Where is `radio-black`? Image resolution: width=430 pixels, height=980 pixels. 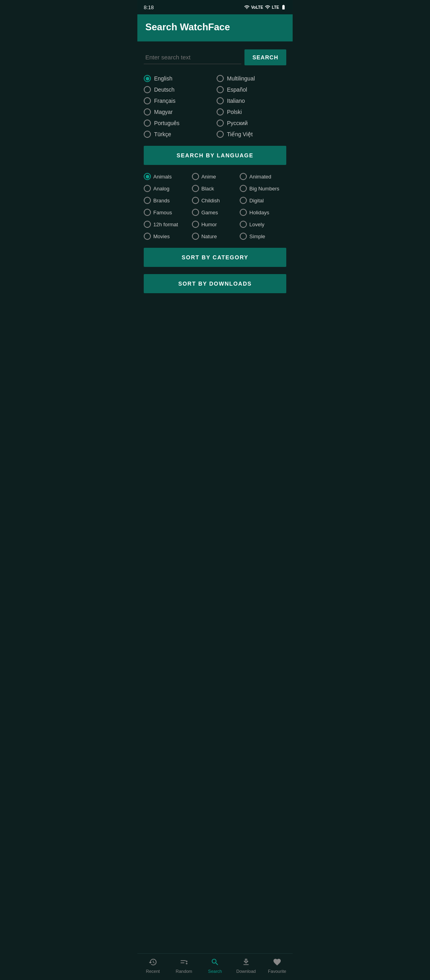
radio-black is located at coordinates (195, 188).